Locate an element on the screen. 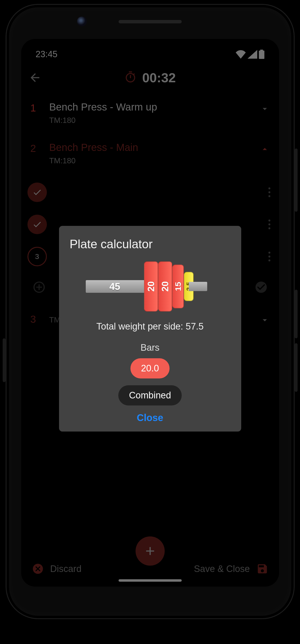 The image size is (300, 644). exercise-row: 1 Bench Press - Warm up TM:180 is located at coordinates (150, 113).